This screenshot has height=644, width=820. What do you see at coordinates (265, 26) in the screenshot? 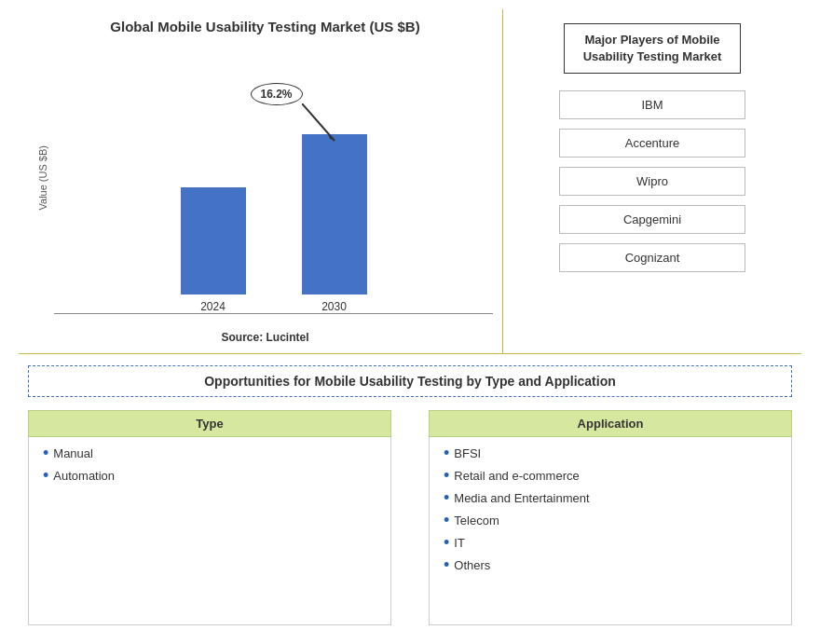
I see `chart-title: Global Mobile Usability Testing Market (…` at bounding box center [265, 26].